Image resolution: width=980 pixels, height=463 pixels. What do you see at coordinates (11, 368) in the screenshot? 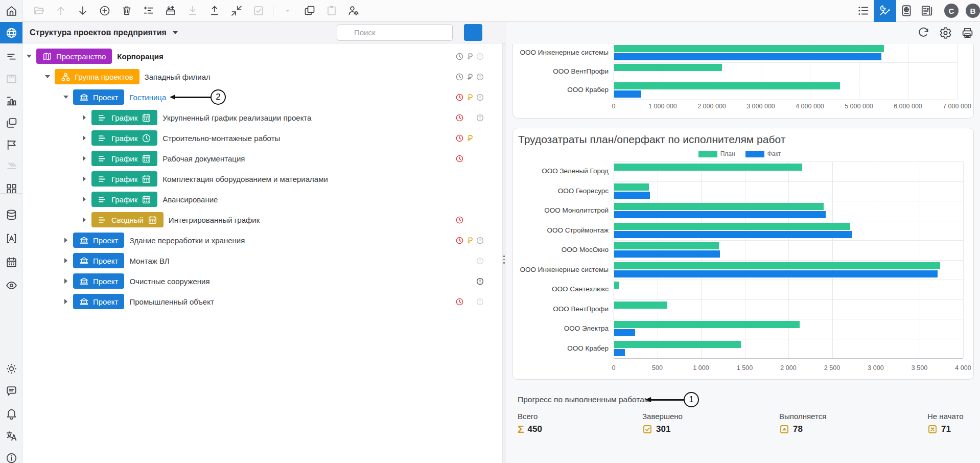
I see `sidebar-item-brightness` at bounding box center [11, 368].